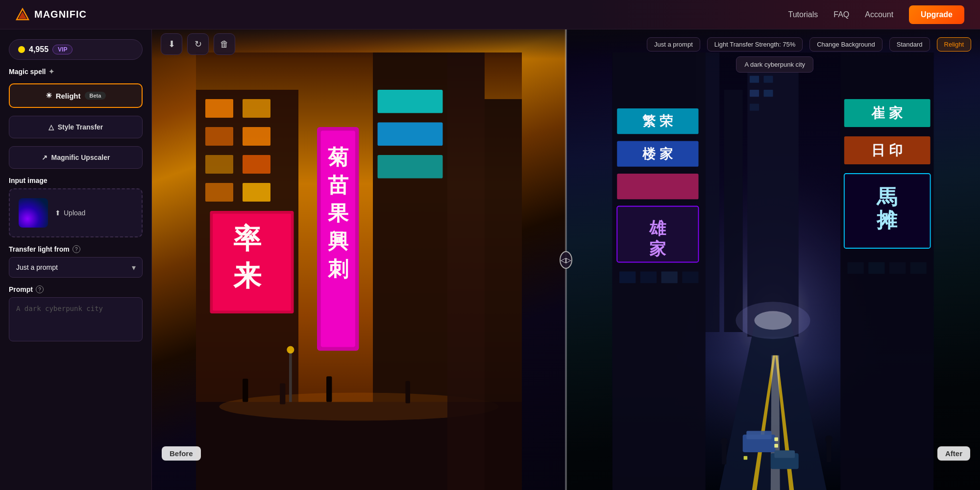 Image resolution: width=980 pixels, height=490 pixels. I want to click on upscale-icon: ↗, so click(45, 157).